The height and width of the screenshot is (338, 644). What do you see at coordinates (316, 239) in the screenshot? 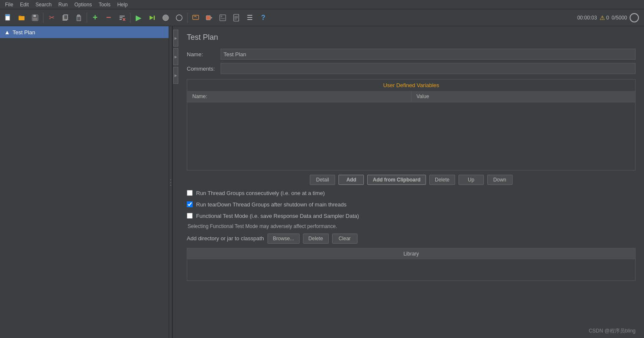
I see `classpath-delete-button: Delete` at bounding box center [316, 239].